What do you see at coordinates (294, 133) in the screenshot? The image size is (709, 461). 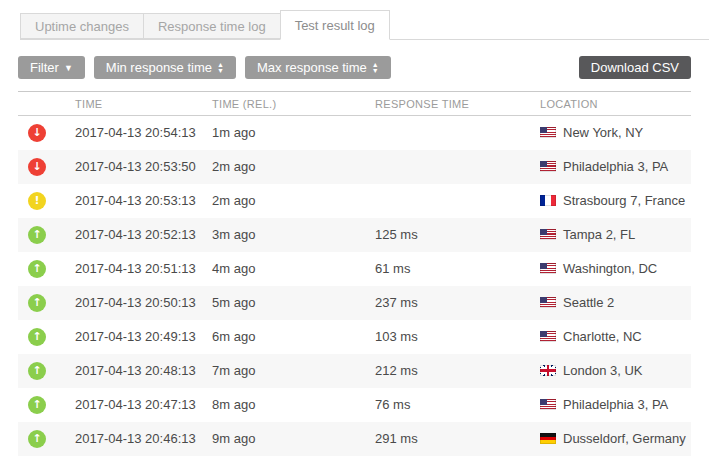 I see `cell-time-relative: 1m ago` at bounding box center [294, 133].